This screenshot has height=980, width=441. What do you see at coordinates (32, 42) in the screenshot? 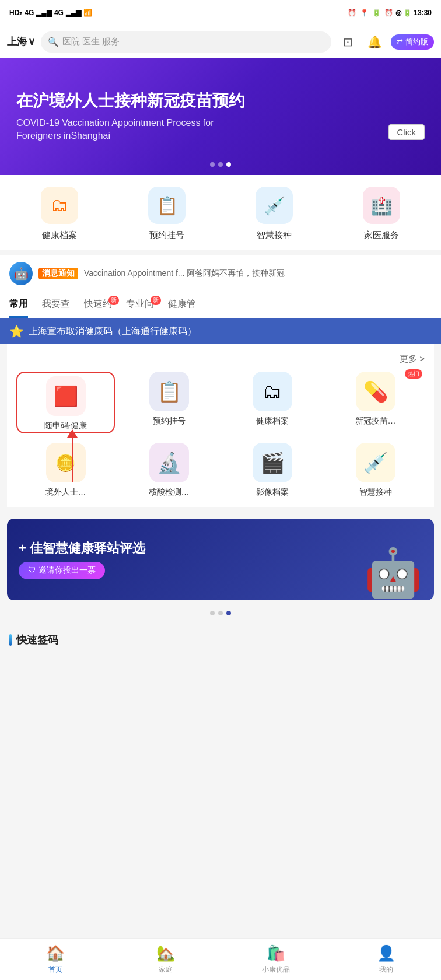
I see `chevron-down-icon: ∨` at bounding box center [32, 42].